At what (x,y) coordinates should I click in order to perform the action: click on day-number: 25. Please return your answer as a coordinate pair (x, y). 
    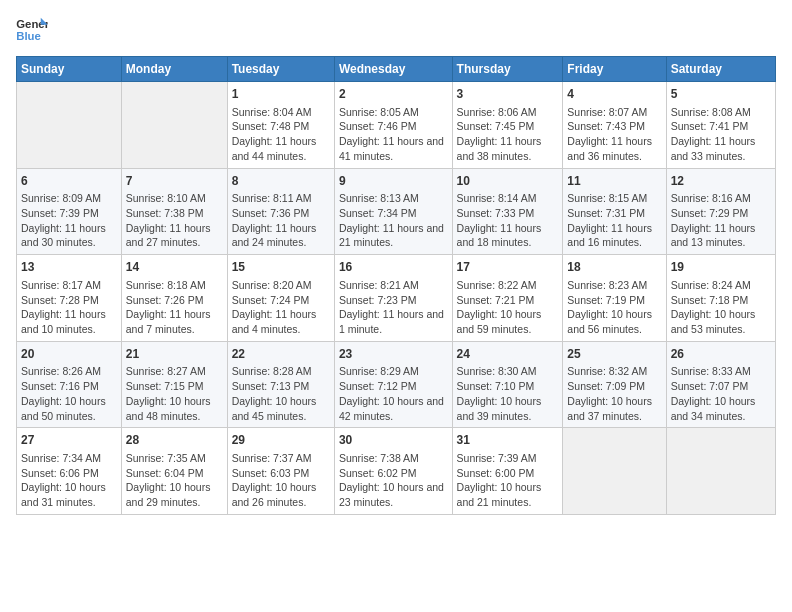
    Looking at the image, I should click on (614, 354).